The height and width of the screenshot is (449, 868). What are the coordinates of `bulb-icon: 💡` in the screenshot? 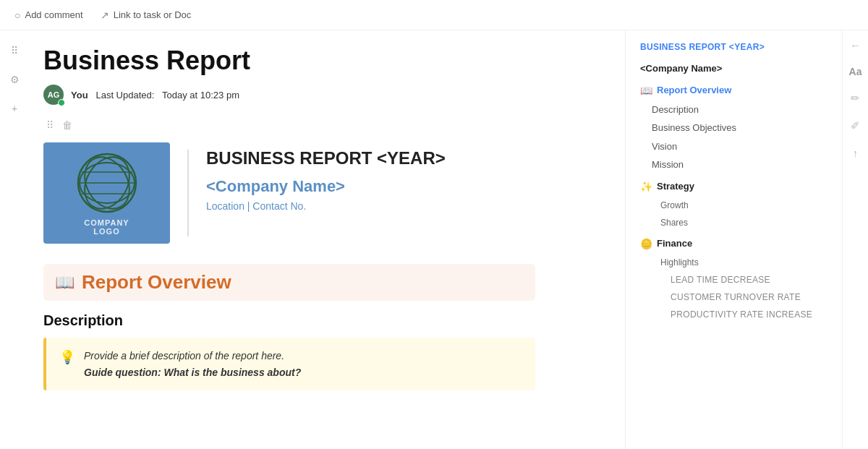 It's located at (67, 357).